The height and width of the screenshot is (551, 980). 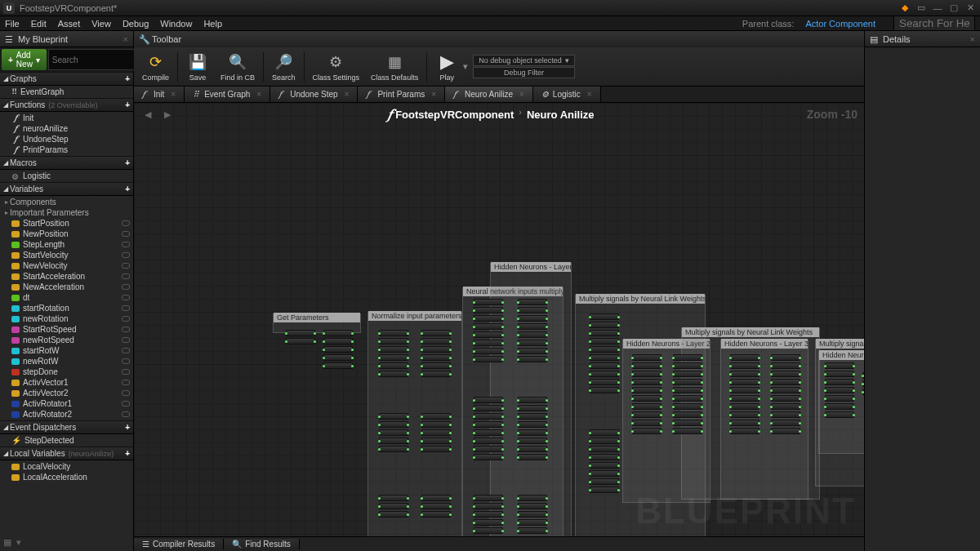 I want to click on class-defaults-button: ▦Class Defaults, so click(x=394, y=67).